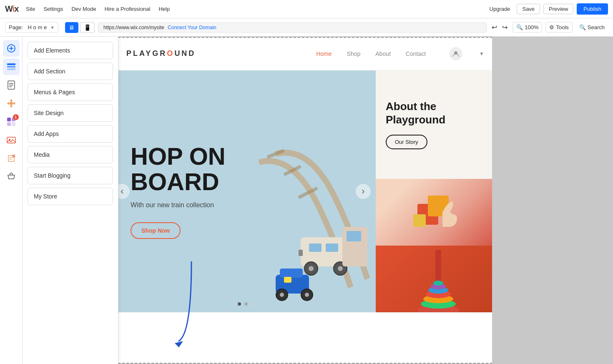 This screenshot has width=613, height=364. I want to click on preview-button: Preview, so click(558, 9).